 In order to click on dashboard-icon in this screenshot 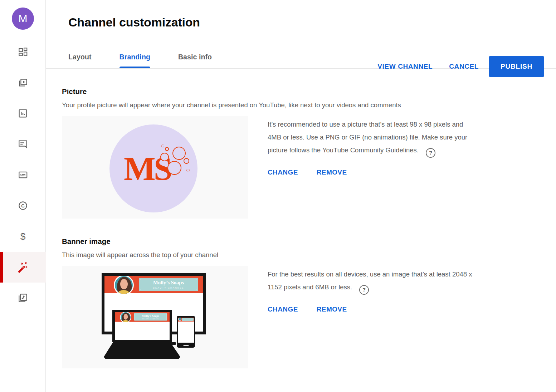, I will do `click(23, 52)`.